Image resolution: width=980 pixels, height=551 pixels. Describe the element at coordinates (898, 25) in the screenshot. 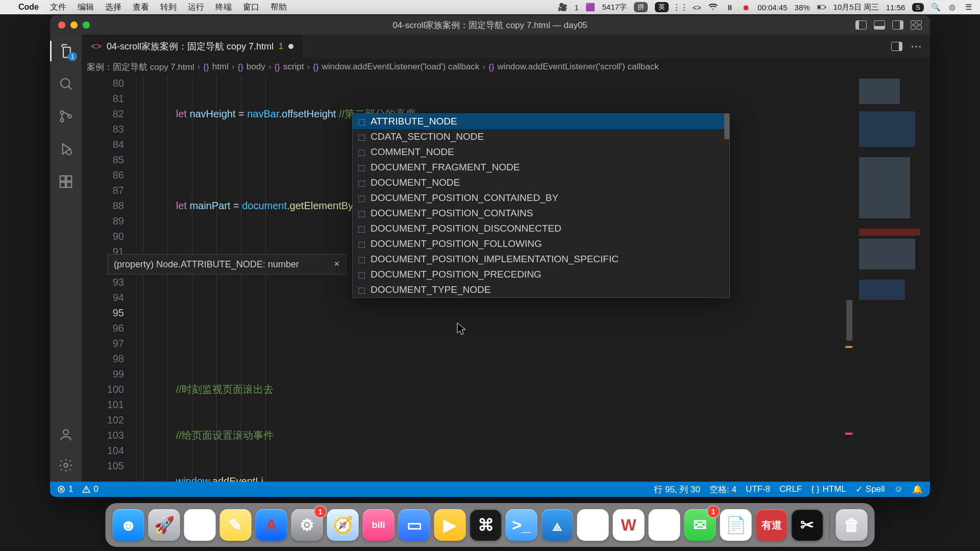

I see `toggle-right-panel-icon` at that location.